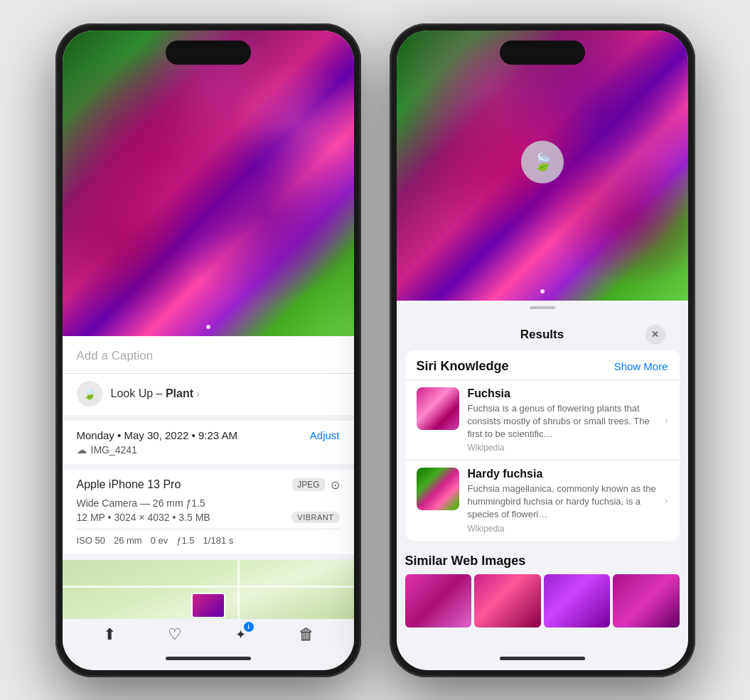 The height and width of the screenshot is (700, 750). What do you see at coordinates (82, 450) in the screenshot?
I see `cloud-icon: ☁` at bounding box center [82, 450].